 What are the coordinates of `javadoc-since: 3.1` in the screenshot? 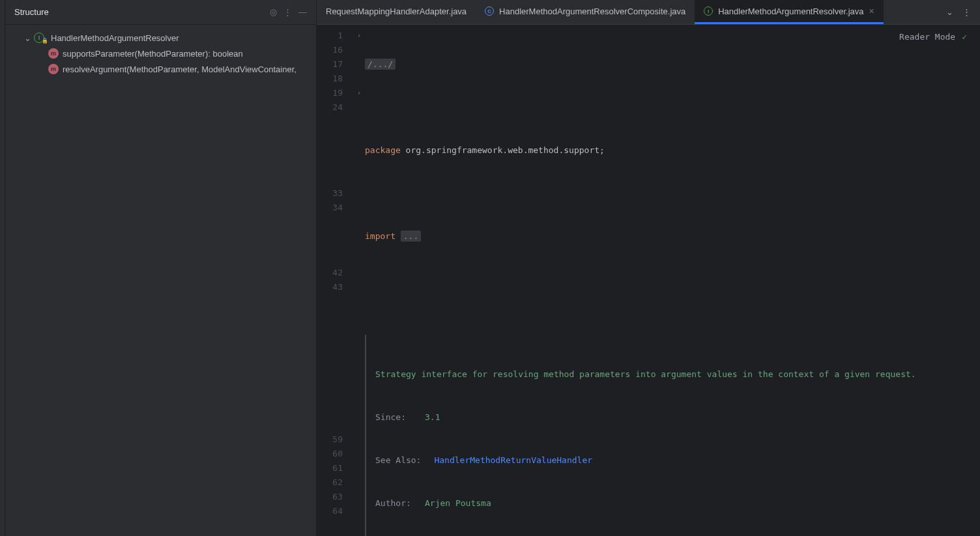 It's located at (702, 417).